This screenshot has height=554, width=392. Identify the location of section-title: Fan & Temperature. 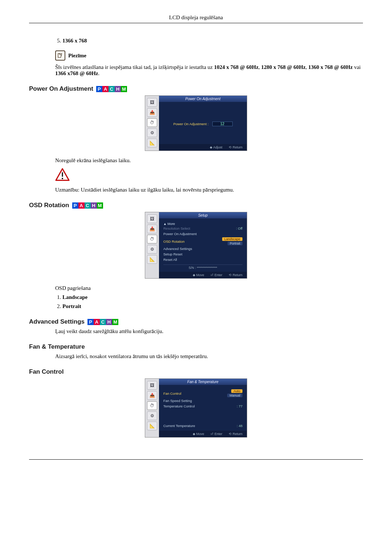
(57, 347).